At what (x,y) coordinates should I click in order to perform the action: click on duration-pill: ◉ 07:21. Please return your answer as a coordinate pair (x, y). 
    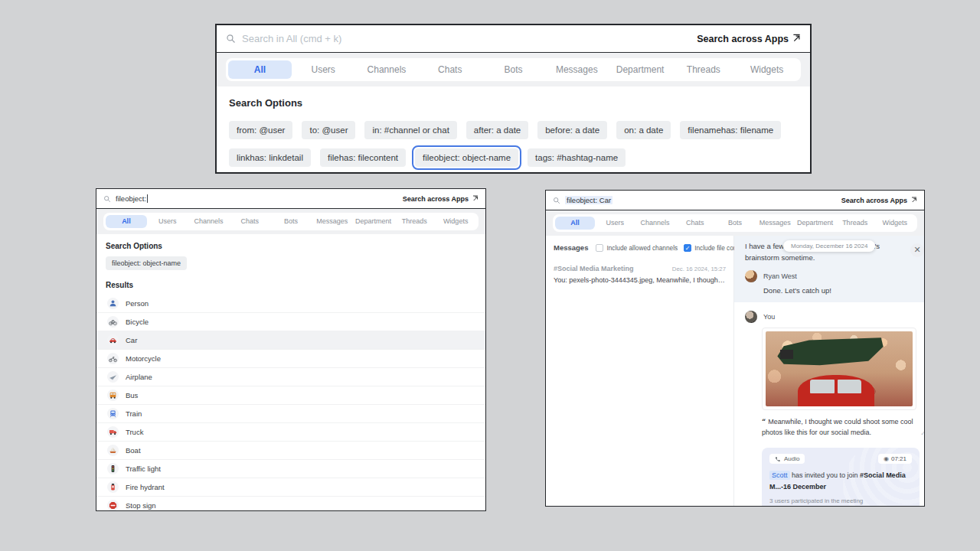
    Looking at the image, I should click on (895, 459).